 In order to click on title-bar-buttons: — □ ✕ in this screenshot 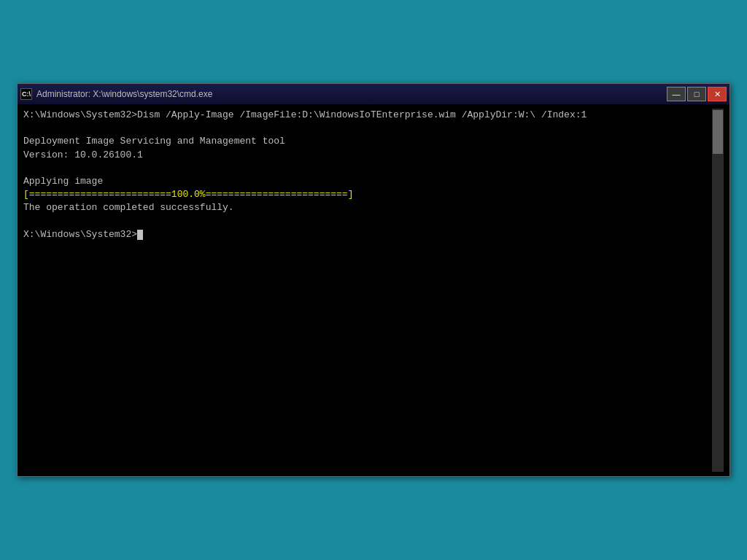, I will do `click(697, 94)`.